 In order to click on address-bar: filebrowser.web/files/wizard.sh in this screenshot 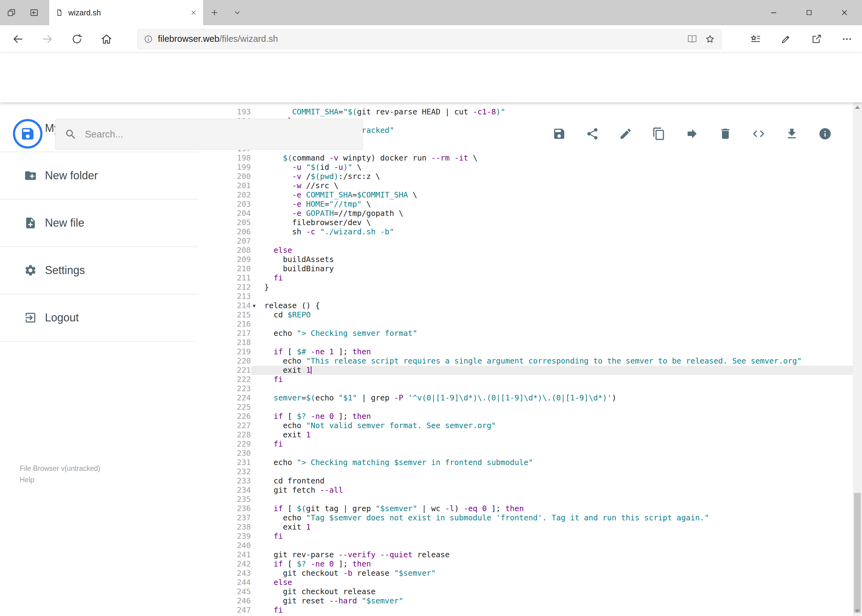, I will do `click(430, 39)`.